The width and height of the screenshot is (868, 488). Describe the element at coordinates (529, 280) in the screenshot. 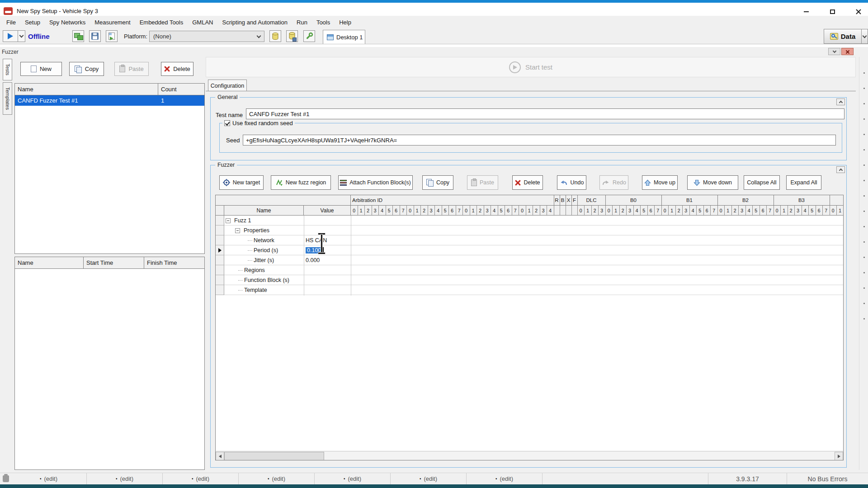

I see `grid-row-function-blocks: Function Block (s)` at that location.